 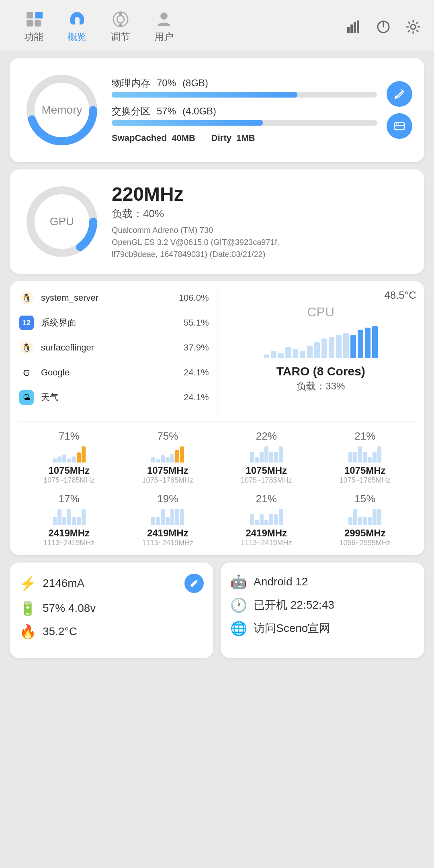 What do you see at coordinates (321, 386) in the screenshot?
I see `cpu-load: 负载：33%` at bounding box center [321, 386].